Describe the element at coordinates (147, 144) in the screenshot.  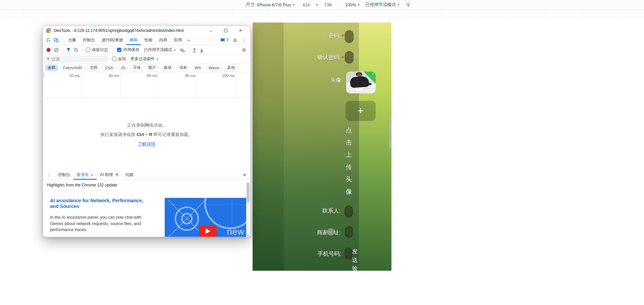
I see `learn-more-link: 了解详情` at that location.